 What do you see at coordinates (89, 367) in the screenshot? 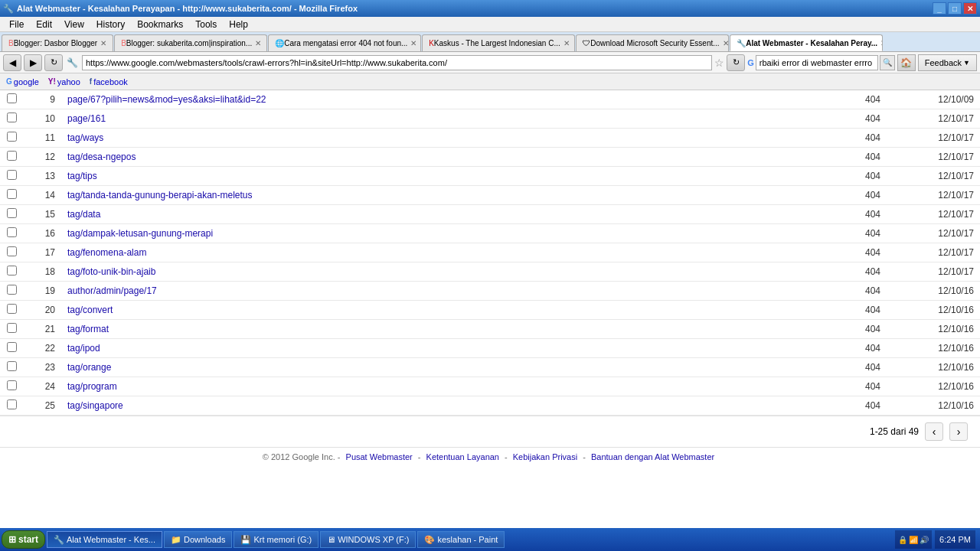
I see `row-url-link: tag/orange` at bounding box center [89, 367].